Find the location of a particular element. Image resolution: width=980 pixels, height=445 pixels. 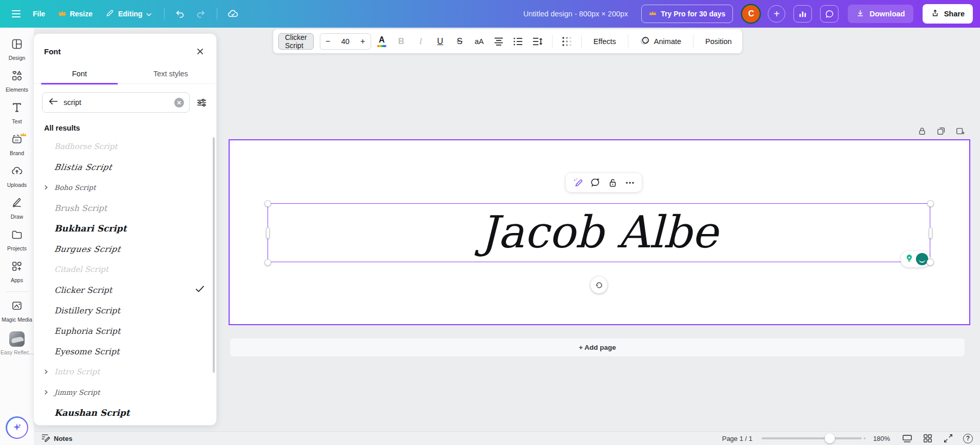

resize-handle-bottom-left is located at coordinates (268, 262).